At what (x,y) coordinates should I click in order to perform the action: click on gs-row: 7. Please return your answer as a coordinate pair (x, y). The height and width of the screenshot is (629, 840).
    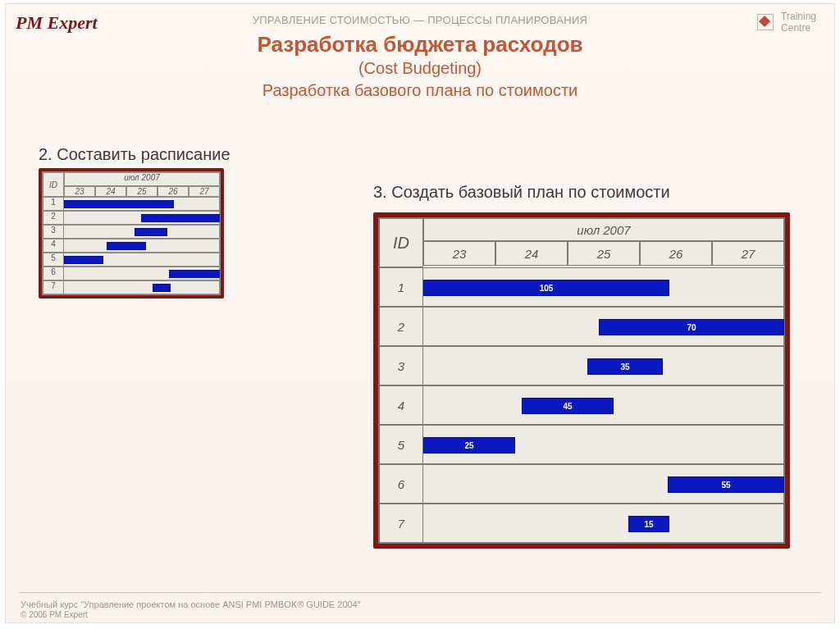
    Looking at the image, I should click on (131, 287).